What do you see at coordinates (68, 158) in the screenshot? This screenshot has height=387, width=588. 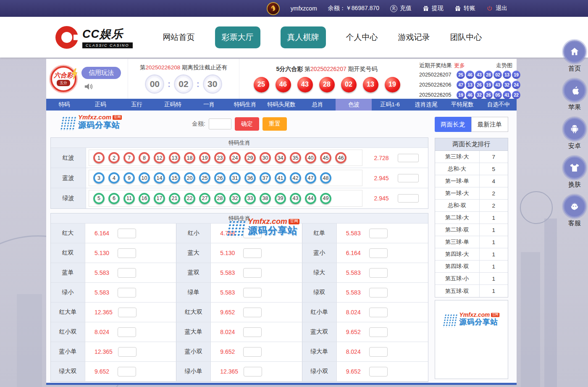 I see `wave-label: 红波` at bounding box center [68, 158].